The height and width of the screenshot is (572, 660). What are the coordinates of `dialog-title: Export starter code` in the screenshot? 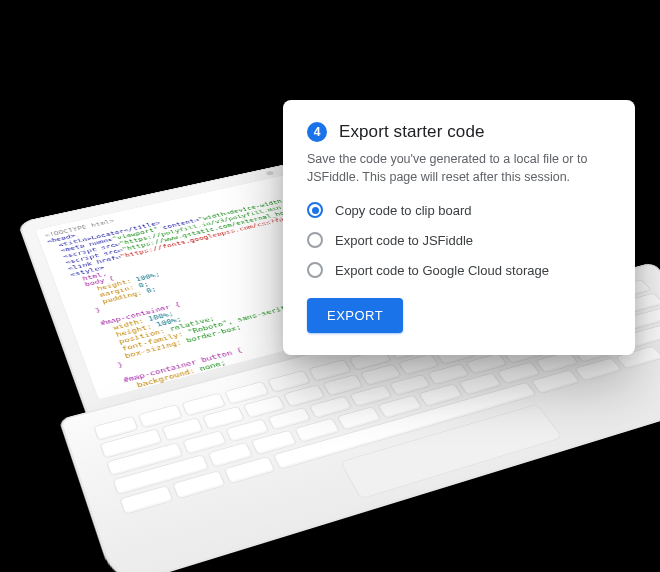 It's located at (412, 132).